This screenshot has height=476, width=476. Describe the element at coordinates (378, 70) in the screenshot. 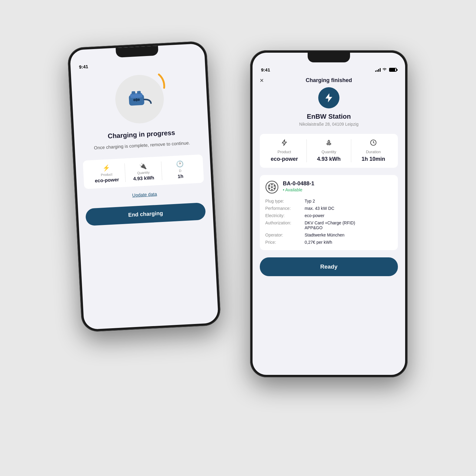

I see `signal-icon` at that location.